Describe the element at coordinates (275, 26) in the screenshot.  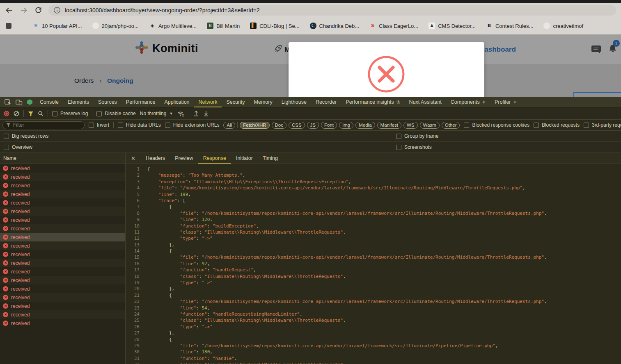
I see `bookmark-item: ▌CDLI-Blog | Se...` at that location.